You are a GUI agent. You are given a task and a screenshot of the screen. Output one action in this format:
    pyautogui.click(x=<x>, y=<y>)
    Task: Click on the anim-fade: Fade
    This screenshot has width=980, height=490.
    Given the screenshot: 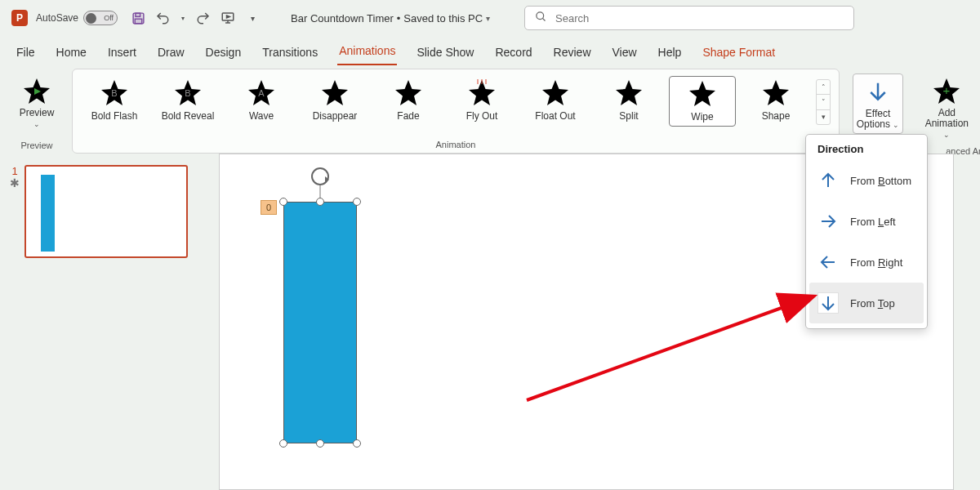 What is the action you would take?
    pyautogui.click(x=408, y=100)
    